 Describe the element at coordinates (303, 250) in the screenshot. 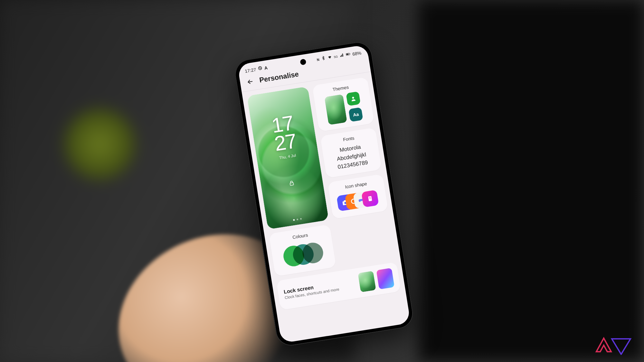

I see `colours-card: Colours` at that location.